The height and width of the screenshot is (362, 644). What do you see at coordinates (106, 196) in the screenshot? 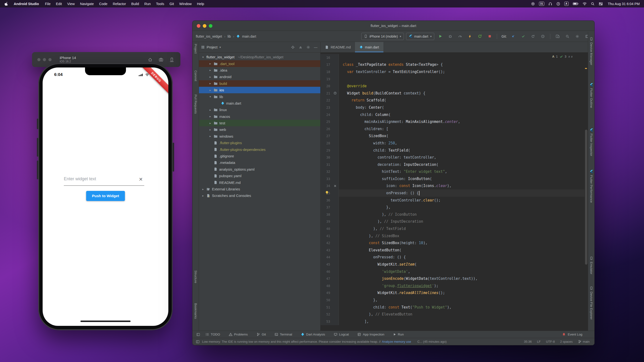
I see `push-to-widget-button: Push to Widget` at bounding box center [106, 196].